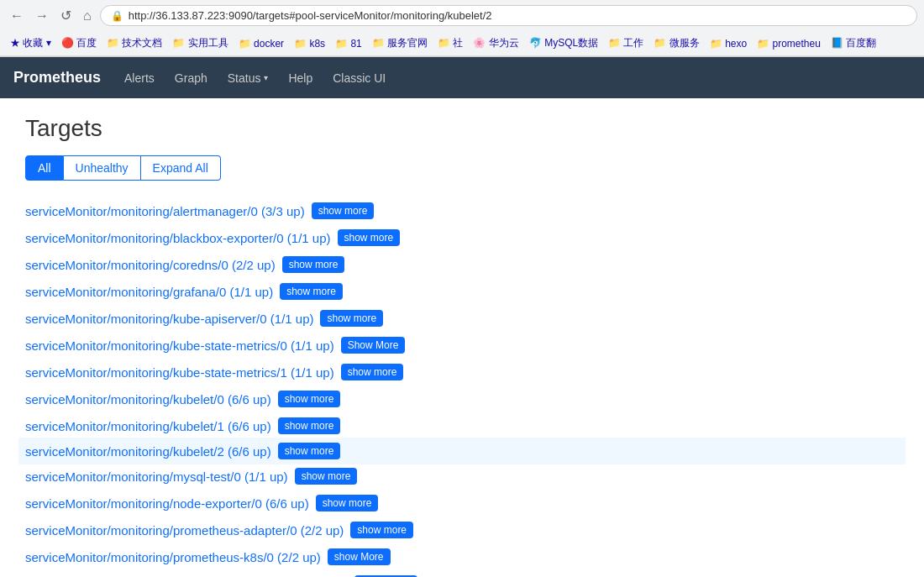 Image resolution: width=924 pixels, height=577 pixels. What do you see at coordinates (462, 557) in the screenshot?
I see `target-item: serviceMonitor/monitoring/prometheus-k8s…` at bounding box center [462, 557].